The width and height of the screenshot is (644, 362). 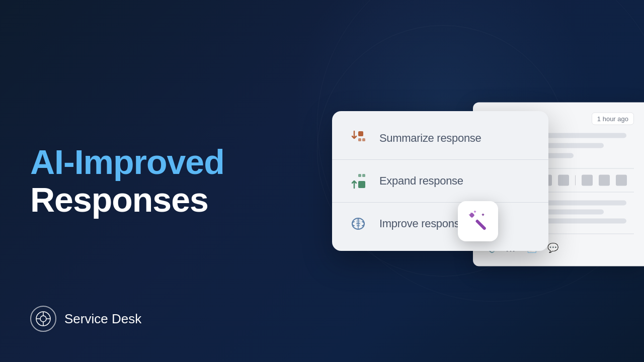 I want to click on expand-menu-item: Expand response, so click(x=440, y=181).